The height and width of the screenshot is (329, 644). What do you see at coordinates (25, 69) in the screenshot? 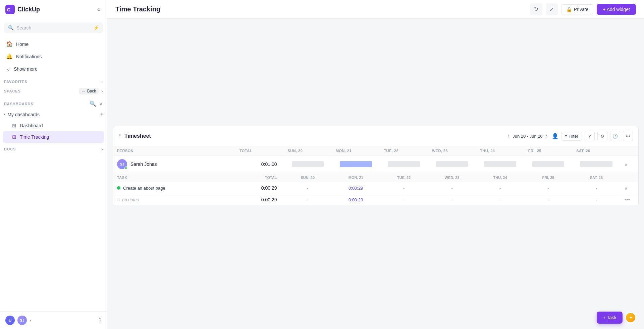
I see `sidebar-item-label: Show more` at bounding box center [25, 69].